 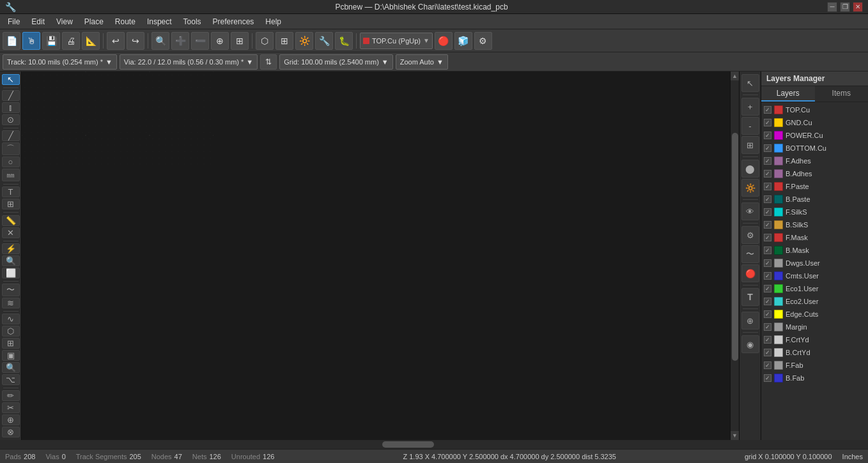 What do you see at coordinates (814, 289) in the screenshot?
I see `layer-item-eco1-user: ✓Eco1.User` at bounding box center [814, 289].